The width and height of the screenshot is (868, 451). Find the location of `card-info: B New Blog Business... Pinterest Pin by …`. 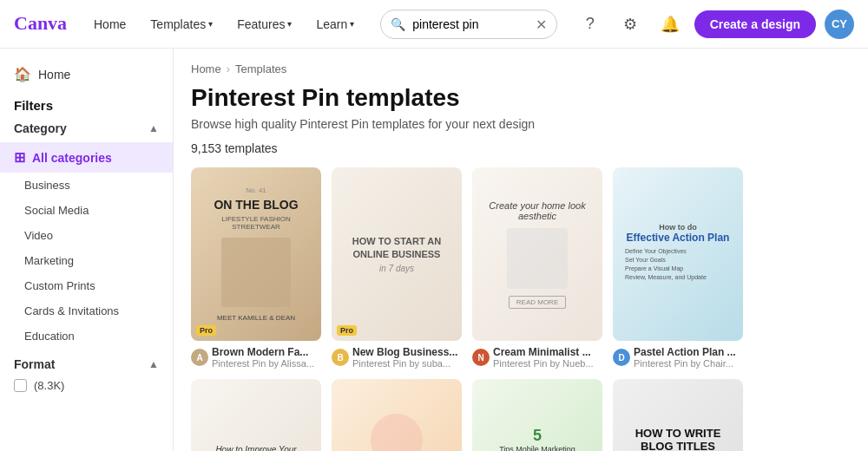

card-info: B New Blog Business... Pinterest Pin by … is located at coordinates (397, 357).